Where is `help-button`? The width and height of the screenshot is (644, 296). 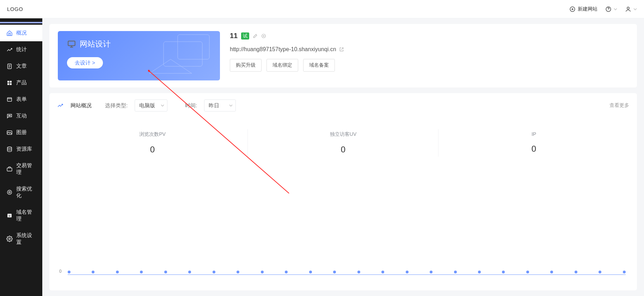
help-button is located at coordinates (611, 9).